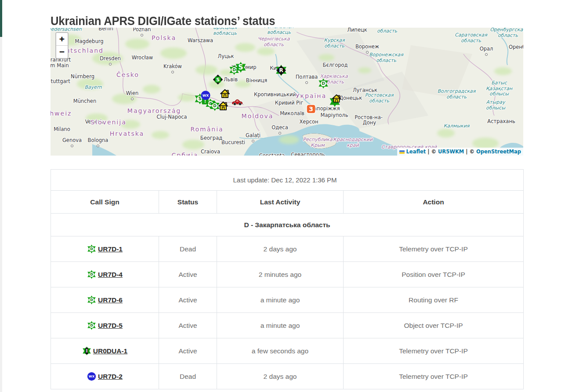 The image size is (572, 392). I want to click on callsign-link: UR7D-4, so click(110, 274).